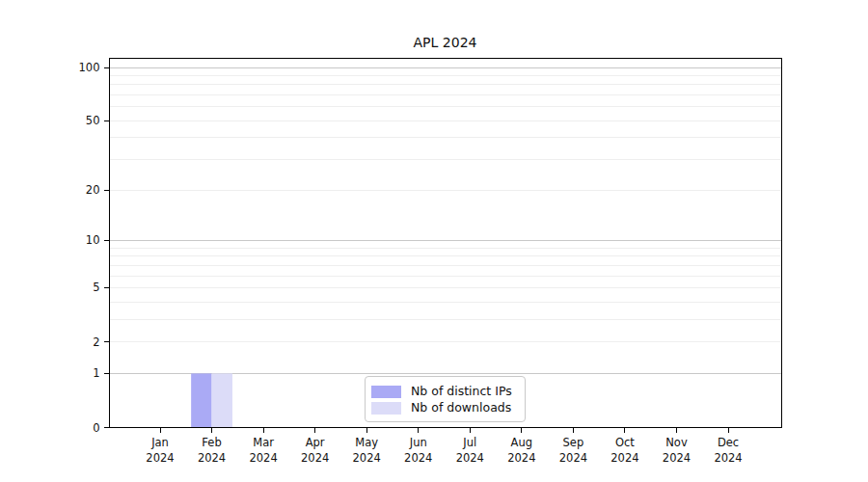  What do you see at coordinates (315, 442) in the screenshot?
I see `x-tick-label-month: Apr` at bounding box center [315, 442].